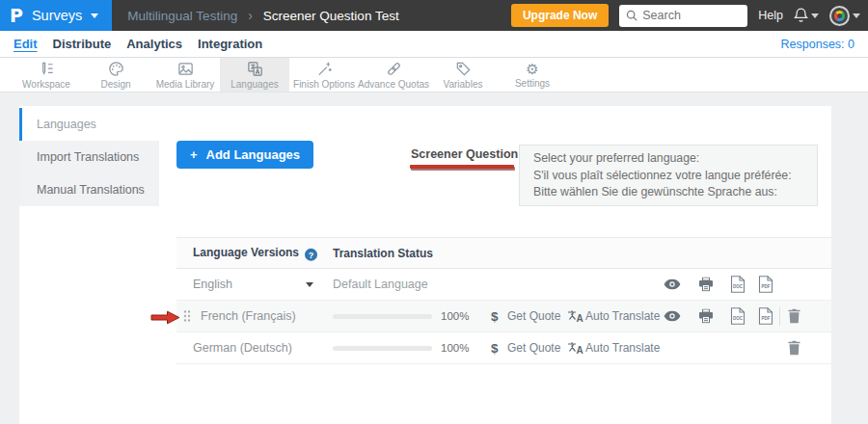 This screenshot has height=424, width=868. What do you see at coordinates (212, 284) in the screenshot?
I see `language-select: English` at bounding box center [212, 284].